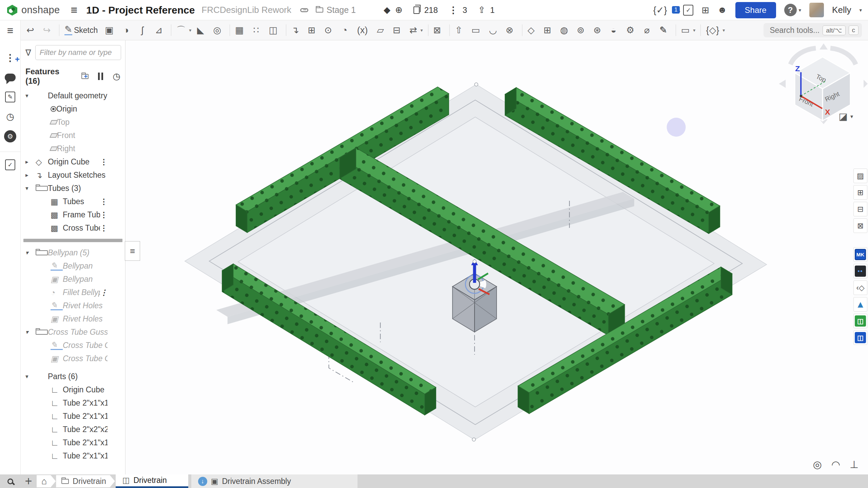  Describe the element at coordinates (860, 176) in the screenshot. I see `appearance-panel-icon: ▨` at that location.